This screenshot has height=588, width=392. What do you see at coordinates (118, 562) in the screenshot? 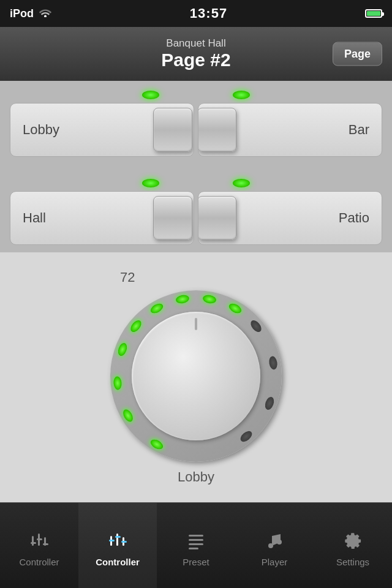
I see `tab-controller2-label: Controller` at bounding box center [118, 562].